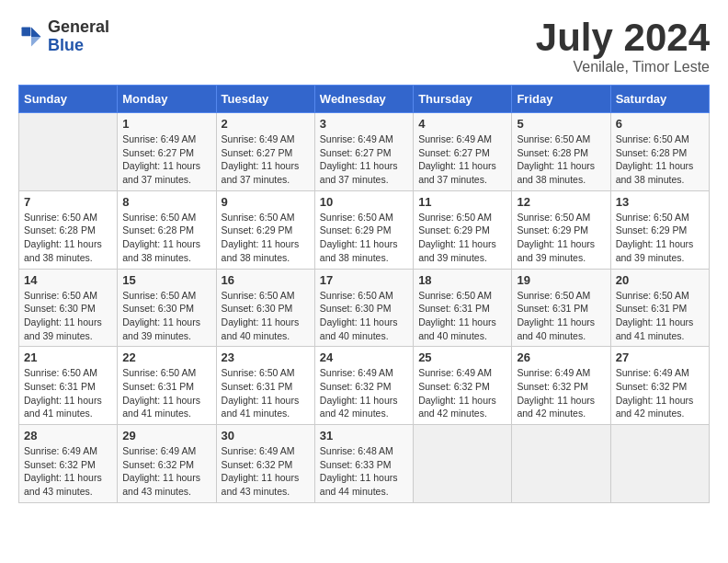 The height and width of the screenshot is (563, 728). Describe the element at coordinates (364, 280) in the screenshot. I see `day-number: 17` at that location.